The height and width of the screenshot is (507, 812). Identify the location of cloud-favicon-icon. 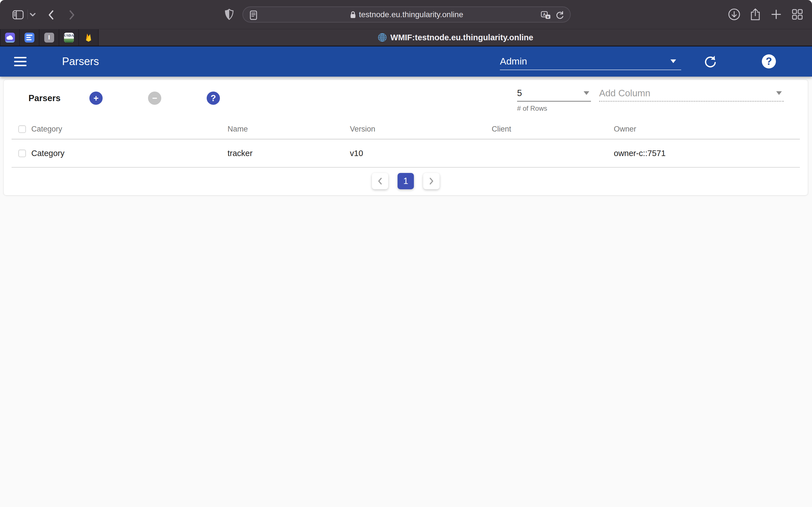
(10, 38).